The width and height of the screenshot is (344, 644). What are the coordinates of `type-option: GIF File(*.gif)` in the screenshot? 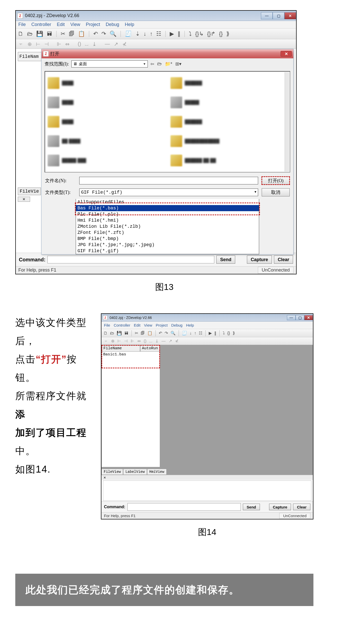 It's located at (167, 251).